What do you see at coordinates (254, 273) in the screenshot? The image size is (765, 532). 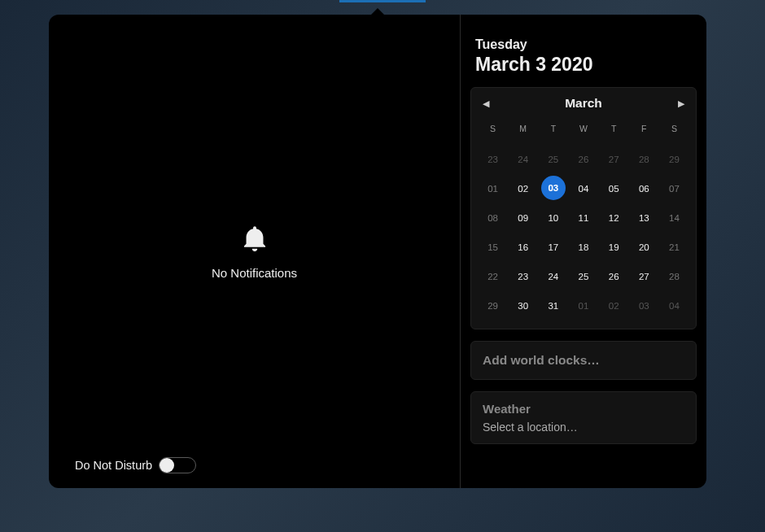 I see `no-notifications-label: No Notifications` at bounding box center [254, 273].